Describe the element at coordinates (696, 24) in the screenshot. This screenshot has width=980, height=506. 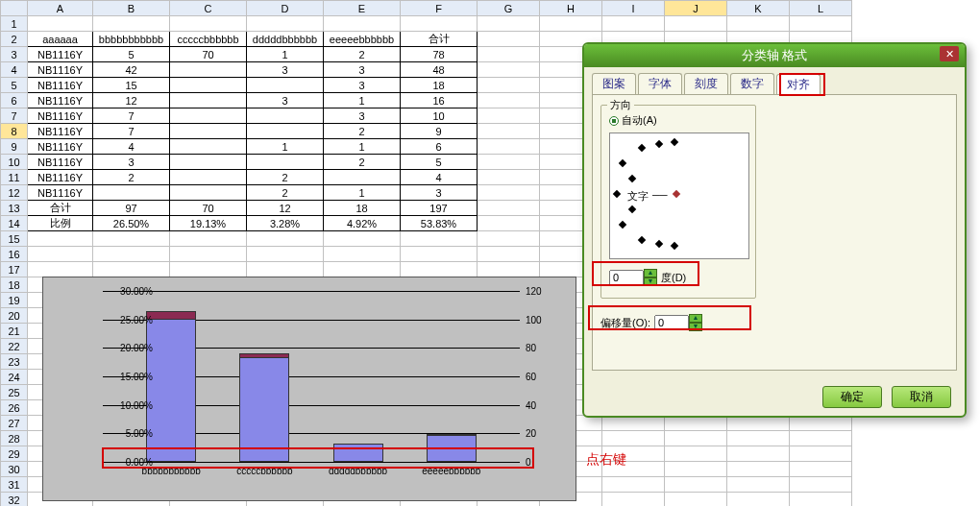
I see `cell-J1` at that location.